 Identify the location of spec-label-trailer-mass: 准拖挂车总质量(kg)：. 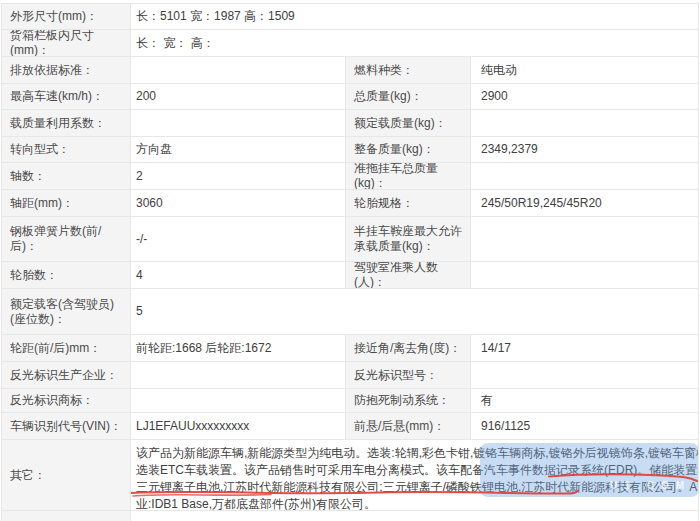
(408, 176).